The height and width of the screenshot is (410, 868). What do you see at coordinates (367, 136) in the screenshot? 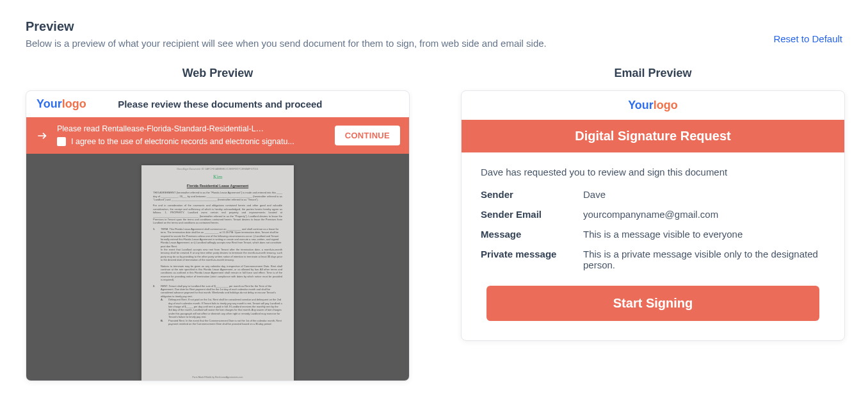
I see `continue-button: CONTINUE` at bounding box center [367, 136].